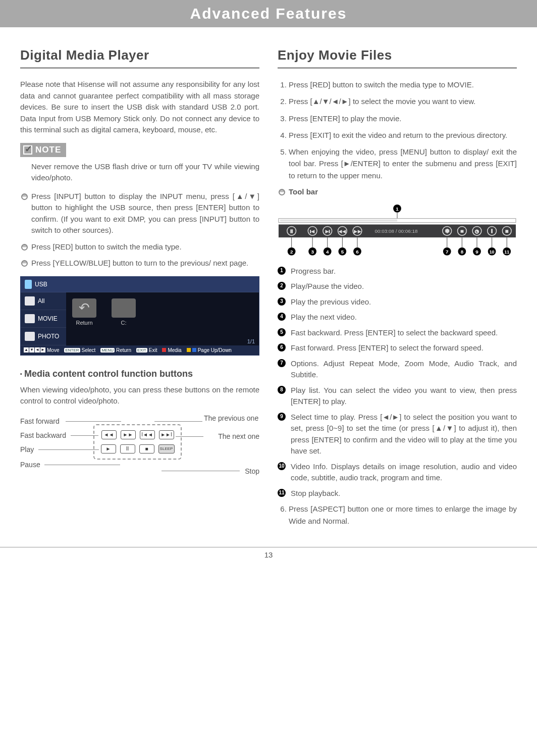 The height and width of the screenshot is (756, 537). Describe the element at coordinates (292, 232) in the screenshot. I see `svg-text: II` at that location.